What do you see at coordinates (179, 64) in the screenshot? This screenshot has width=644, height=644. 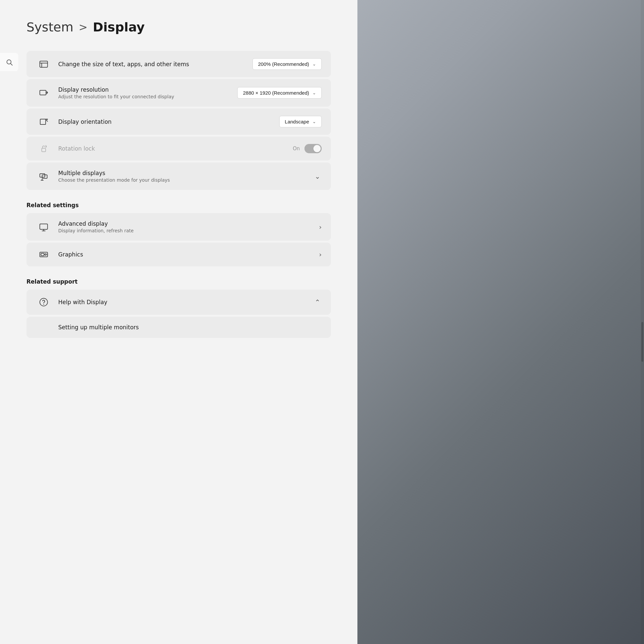 I see `scale-row: Change the size of text, apps, and other…` at bounding box center [179, 64].